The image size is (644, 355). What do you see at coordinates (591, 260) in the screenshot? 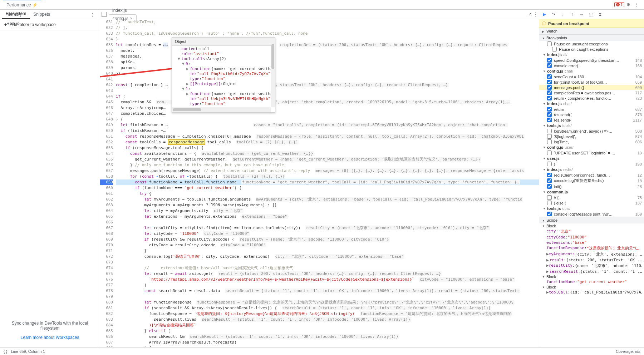
I see `scope-variable: ▶result: {status: 200, statusText: 'OK',…` at bounding box center [591, 260].